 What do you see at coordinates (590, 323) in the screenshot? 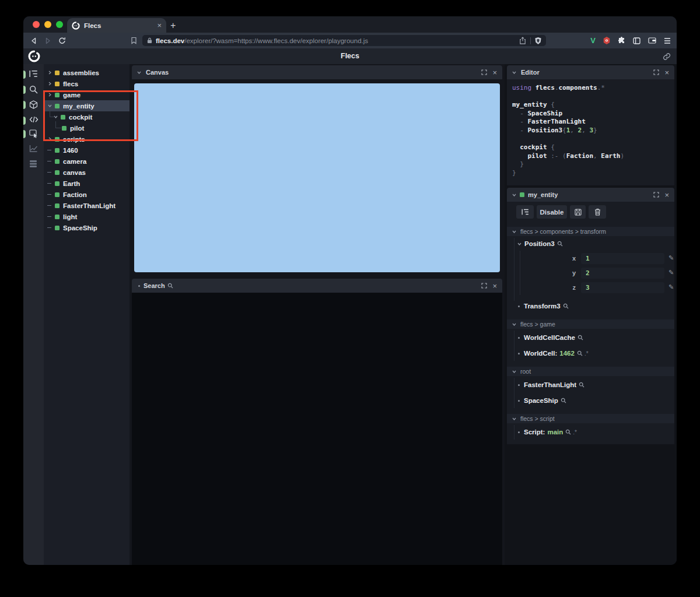
I see `inspector-panel-body: Disable flecs > components > transform P…` at bounding box center [590, 323].